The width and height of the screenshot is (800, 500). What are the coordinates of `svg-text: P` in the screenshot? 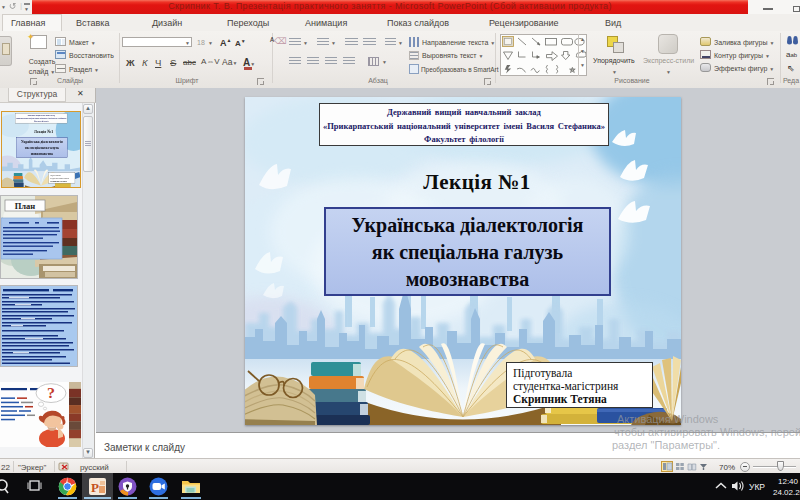 It's located at (95, 488).